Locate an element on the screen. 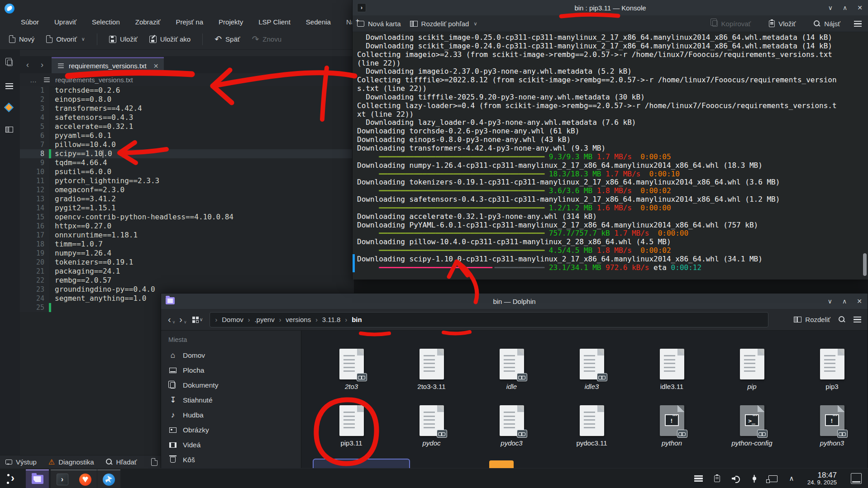 The height and width of the screenshot is (488, 868). save-button: Uložiť is located at coordinates (123, 39).